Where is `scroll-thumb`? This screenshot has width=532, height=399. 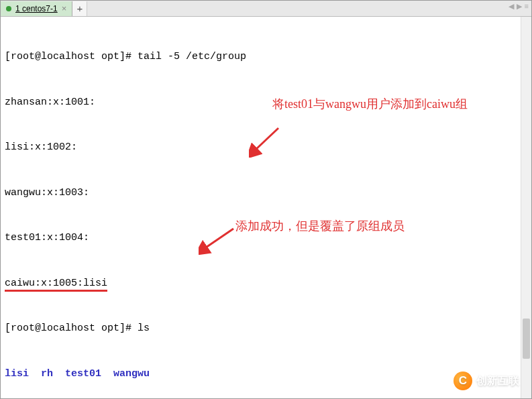 scroll-thumb is located at coordinates (526, 339).